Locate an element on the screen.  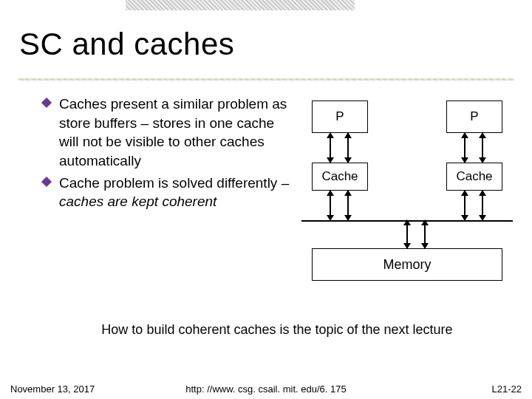
arrow-p2-cache2-b is located at coordinates (482, 148).